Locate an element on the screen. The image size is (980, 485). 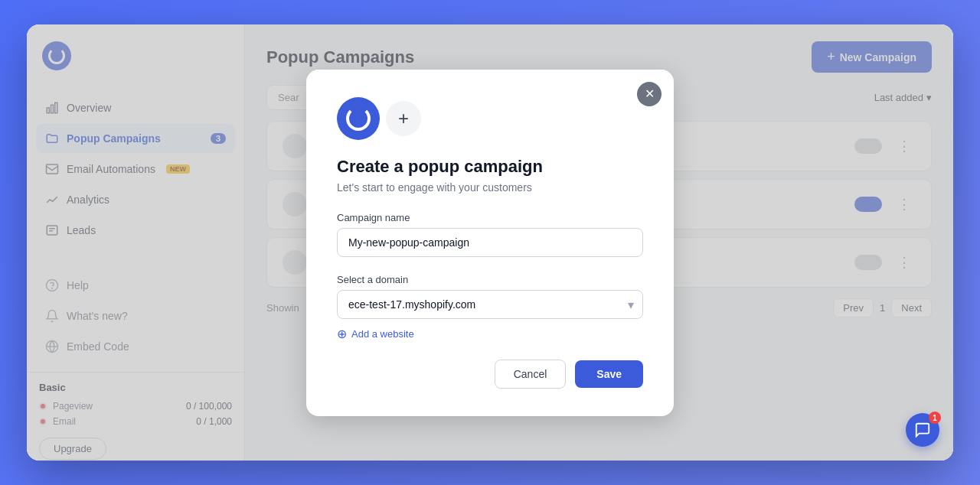
domain-label: Select a domain is located at coordinates (490, 280).